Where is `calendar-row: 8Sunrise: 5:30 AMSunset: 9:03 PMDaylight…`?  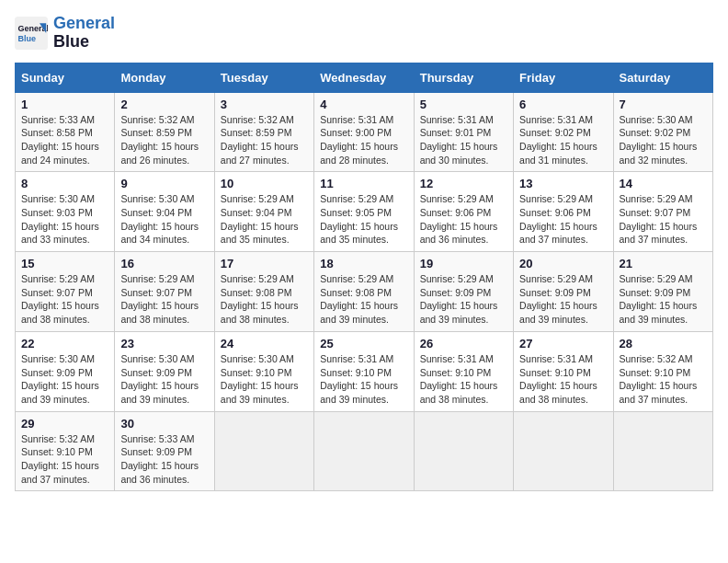 calendar-row: 8Sunrise: 5:30 AMSunset: 9:03 PMDaylight… is located at coordinates (364, 212).